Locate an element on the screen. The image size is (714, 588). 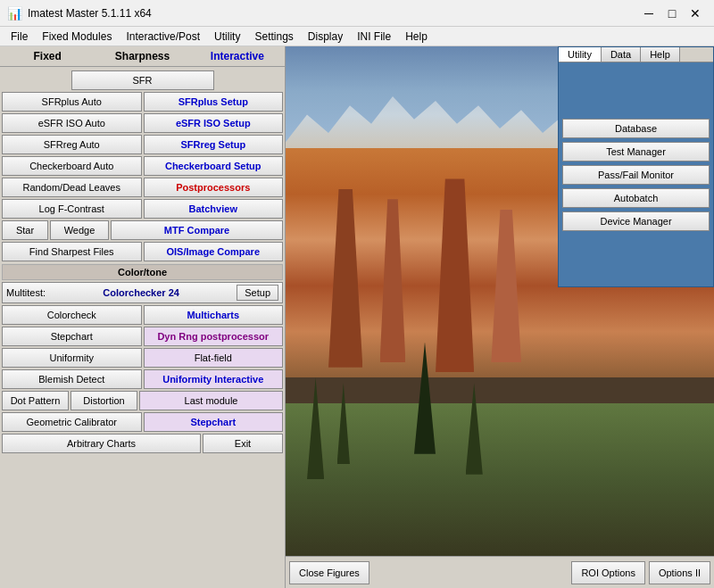
utility-tabs: Utility Data Help is located at coordinates (635, 55).